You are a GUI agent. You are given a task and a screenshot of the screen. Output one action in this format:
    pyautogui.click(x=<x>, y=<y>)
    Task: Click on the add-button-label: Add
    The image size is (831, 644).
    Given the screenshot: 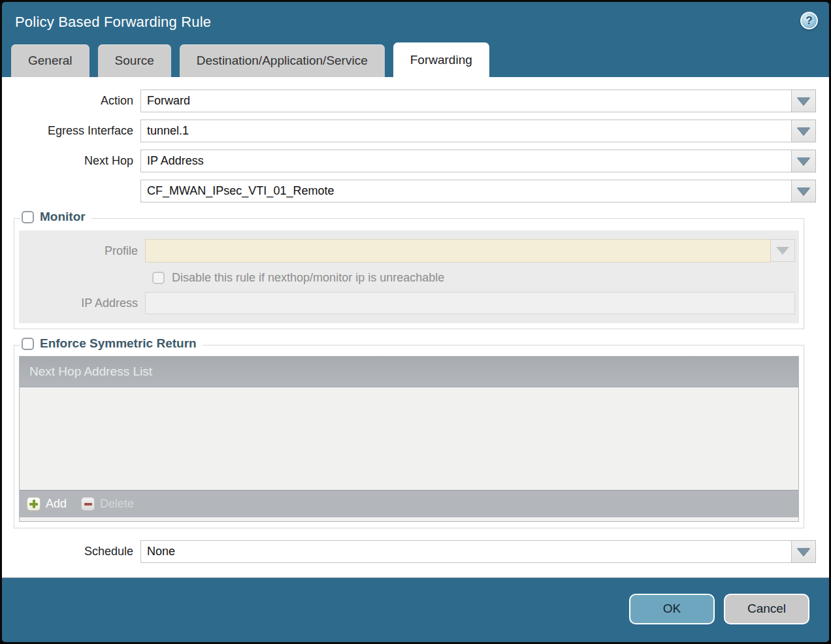 What is the action you would take?
    pyautogui.click(x=56, y=504)
    